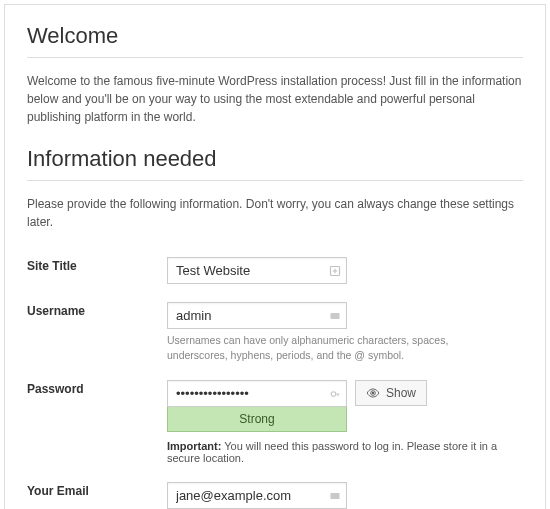  I want to click on email-label: Your Email, so click(97, 492).